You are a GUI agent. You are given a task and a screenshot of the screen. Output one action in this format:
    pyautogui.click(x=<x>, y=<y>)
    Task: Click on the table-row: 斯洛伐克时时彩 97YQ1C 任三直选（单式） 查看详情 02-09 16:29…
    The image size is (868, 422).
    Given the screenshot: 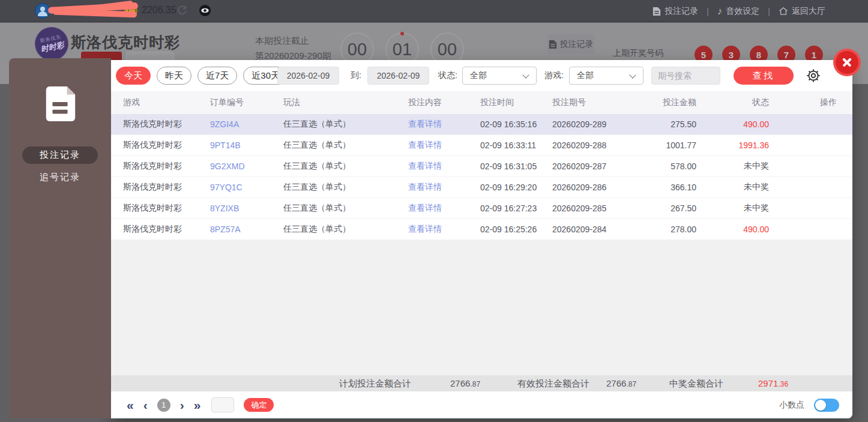 What is the action you would take?
    pyautogui.click(x=481, y=187)
    